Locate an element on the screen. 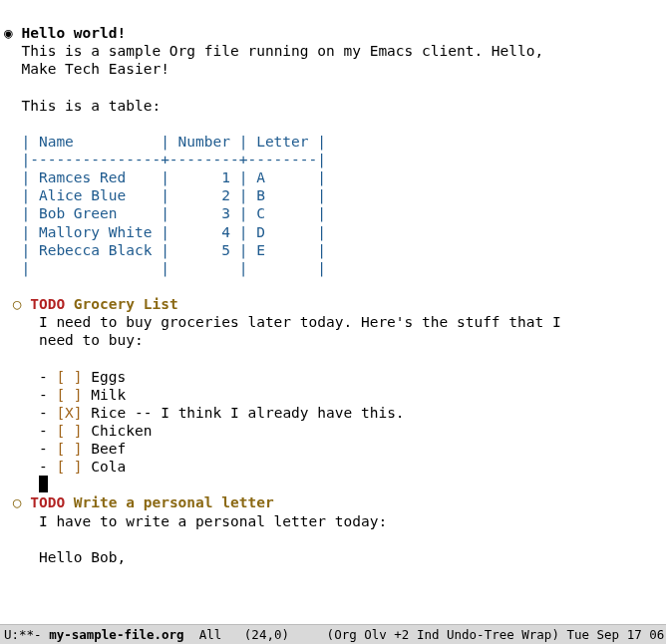 The width and height of the screenshot is (666, 644). checklist-label: Beef is located at coordinates (108, 449).